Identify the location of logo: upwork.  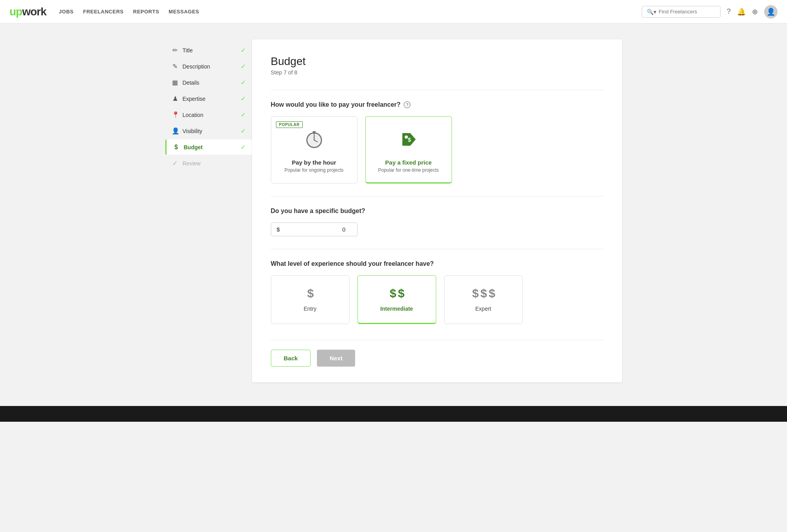
(28, 12).